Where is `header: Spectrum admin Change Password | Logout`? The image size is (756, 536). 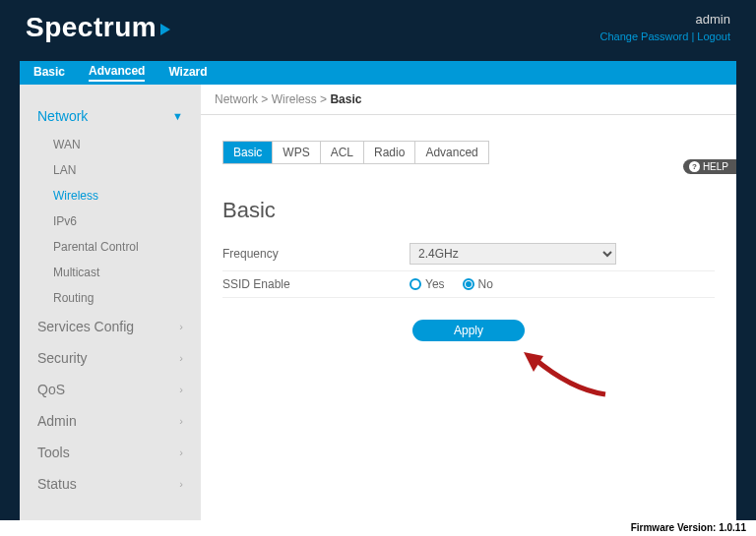
header: Spectrum admin Change Password | Logout is located at coordinates (378, 30).